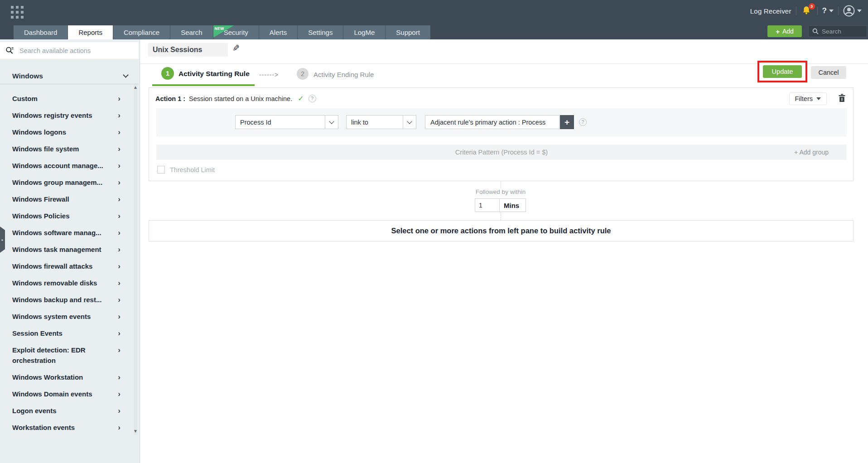 The image size is (868, 463). I want to click on sidebar-item: Windows software manag... ›, so click(69, 233).